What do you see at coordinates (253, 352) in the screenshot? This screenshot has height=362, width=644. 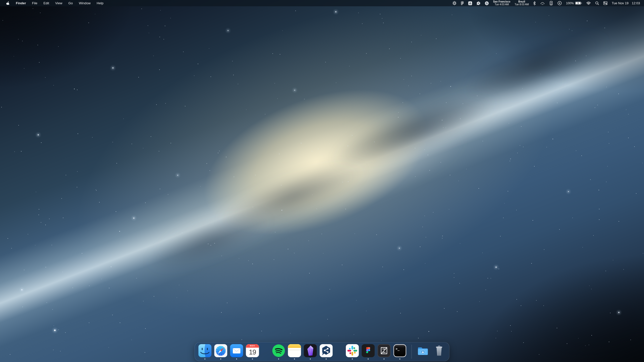 I see `dock-app-calendar: NOV 19` at bounding box center [253, 352].